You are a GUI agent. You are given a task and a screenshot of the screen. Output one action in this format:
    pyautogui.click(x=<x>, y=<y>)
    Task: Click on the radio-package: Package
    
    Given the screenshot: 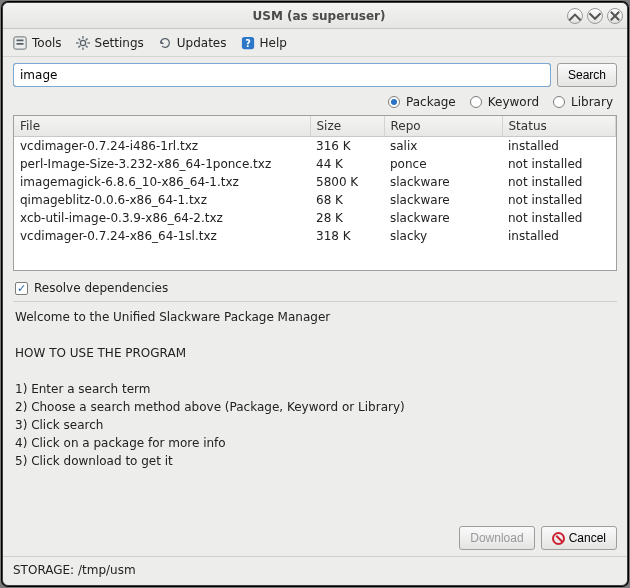 What is the action you would take?
    pyautogui.click(x=422, y=102)
    